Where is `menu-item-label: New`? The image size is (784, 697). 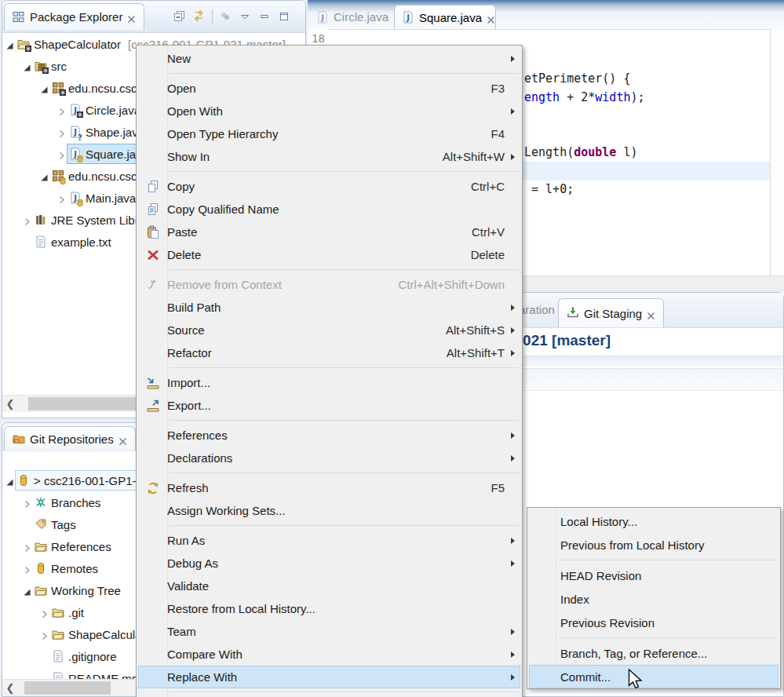
menu-item-label: New is located at coordinates (179, 58).